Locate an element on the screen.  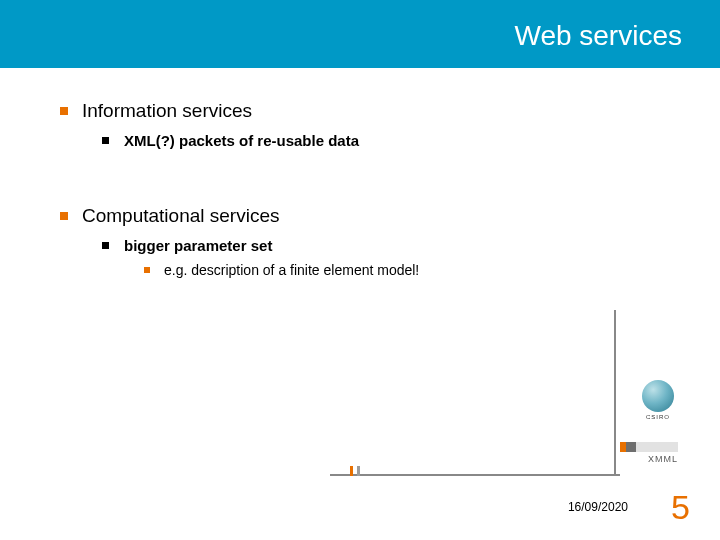
bullet-computational-services: Computational services bigger parameter … is located at coordinates (370, 242).